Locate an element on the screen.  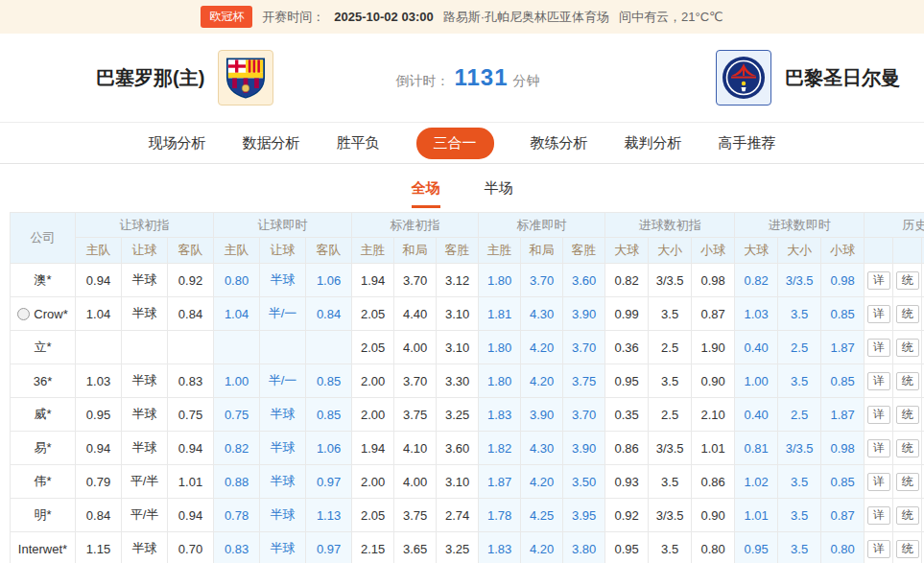
odds-cell: 0.95 is located at coordinates (628, 548).